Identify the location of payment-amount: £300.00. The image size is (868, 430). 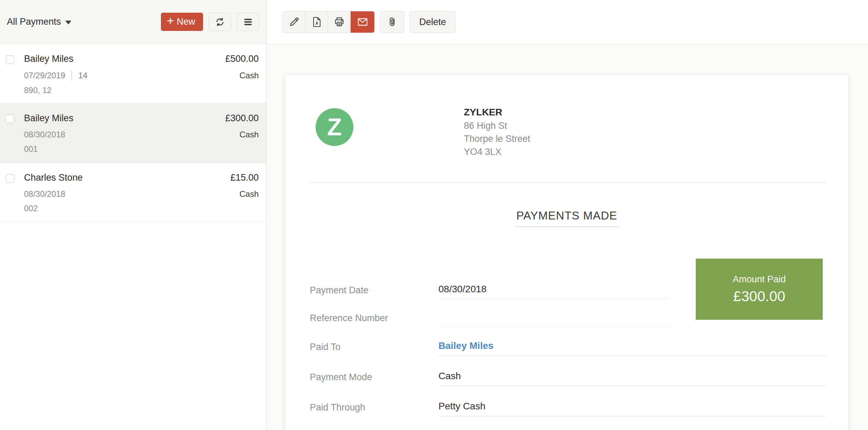
(242, 118).